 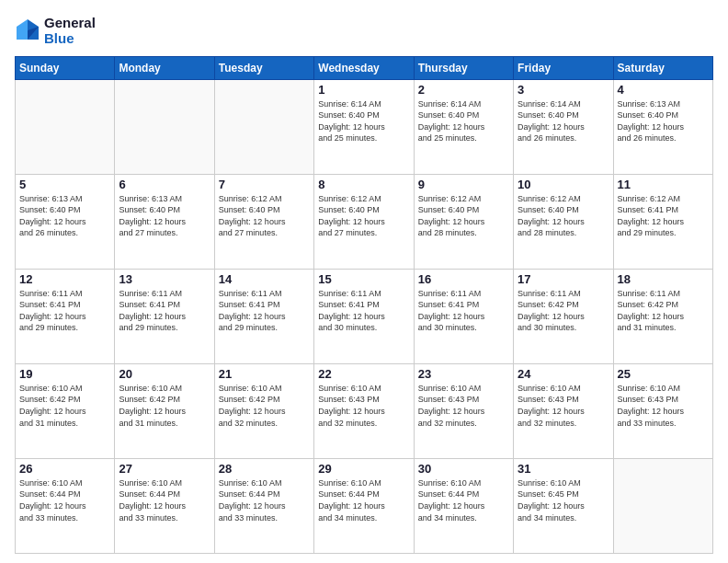 I want to click on day-number: 9, so click(x=463, y=184).